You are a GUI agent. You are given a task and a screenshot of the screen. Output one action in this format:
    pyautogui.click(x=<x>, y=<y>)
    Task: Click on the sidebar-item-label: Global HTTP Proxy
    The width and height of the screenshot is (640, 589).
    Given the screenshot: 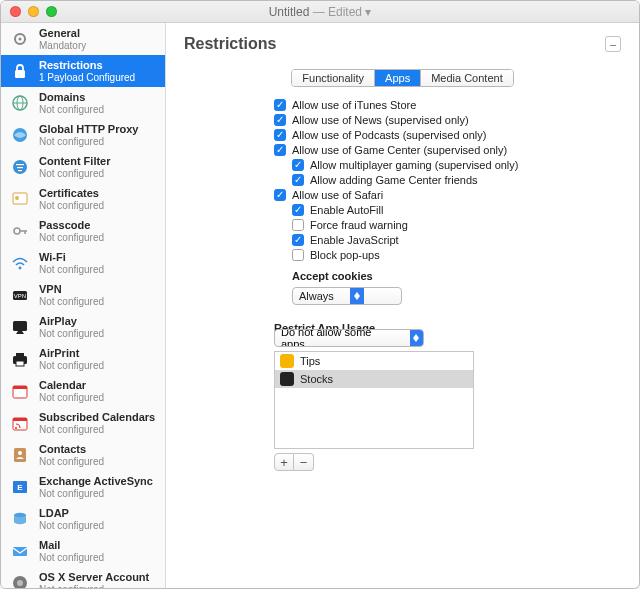 What is the action you would take?
    pyautogui.click(x=88, y=129)
    